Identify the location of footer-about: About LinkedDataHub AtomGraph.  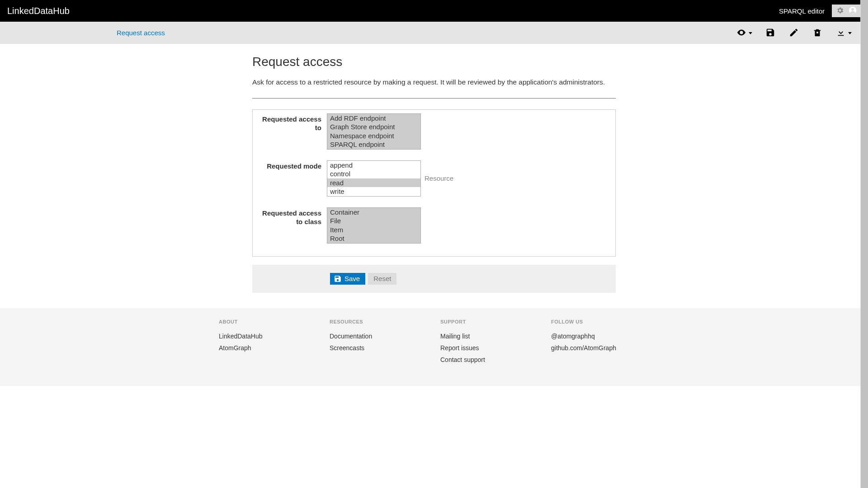
(268, 343).